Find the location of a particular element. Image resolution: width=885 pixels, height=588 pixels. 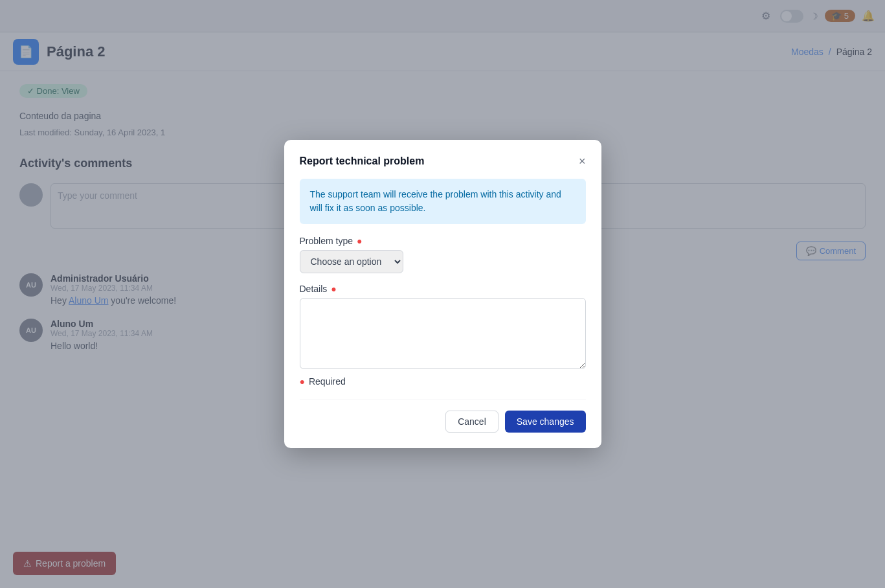

modal-title: Report technical problem is located at coordinates (363, 161).